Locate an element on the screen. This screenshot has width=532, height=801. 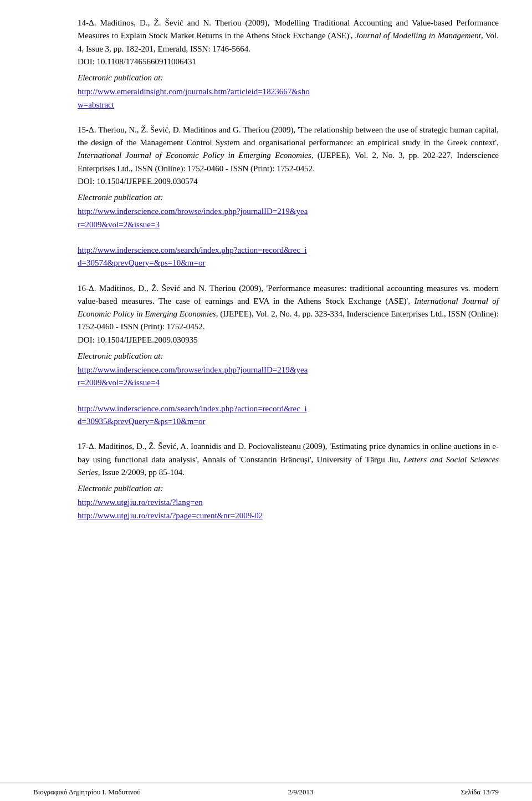
ref17-journal-rest: Issue 2/2009, pp 85-104. is located at coordinates (142, 472).